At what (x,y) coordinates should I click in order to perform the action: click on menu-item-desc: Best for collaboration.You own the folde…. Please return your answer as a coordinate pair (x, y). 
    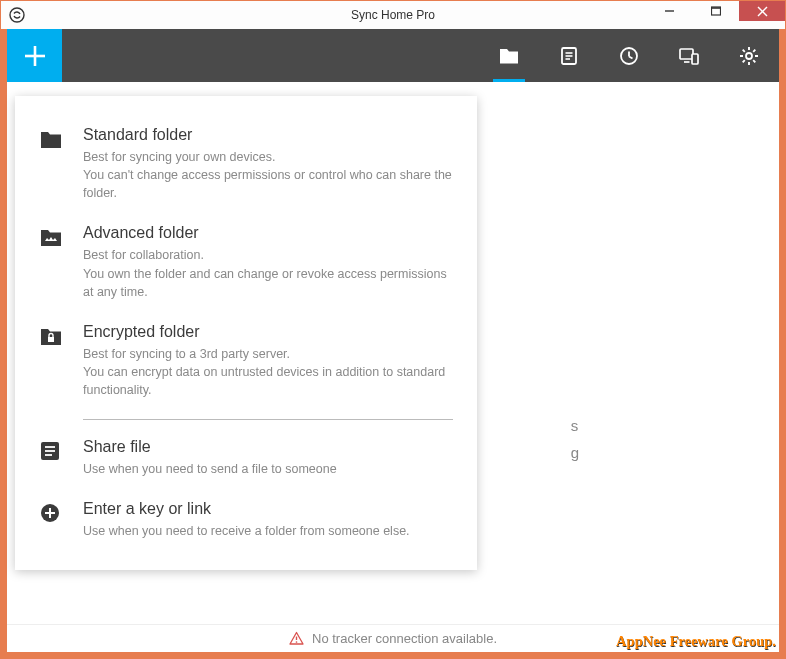
    Looking at the image, I should click on (268, 273).